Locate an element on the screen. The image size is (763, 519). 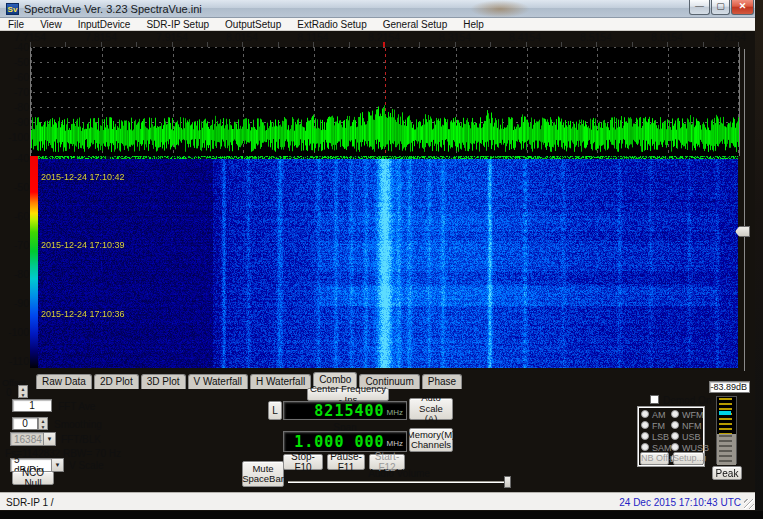
freq-lock-button: L is located at coordinates (275, 410).